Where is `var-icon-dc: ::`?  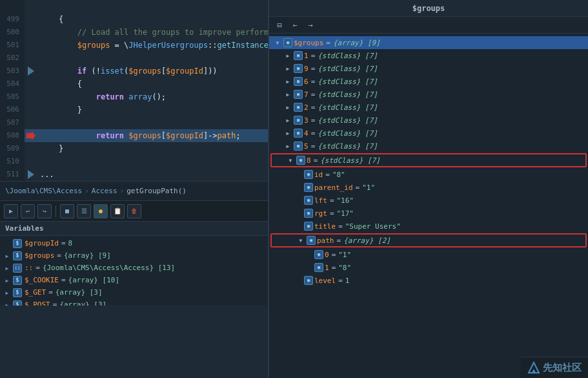
var-icon-dc: :: is located at coordinates (17, 268).